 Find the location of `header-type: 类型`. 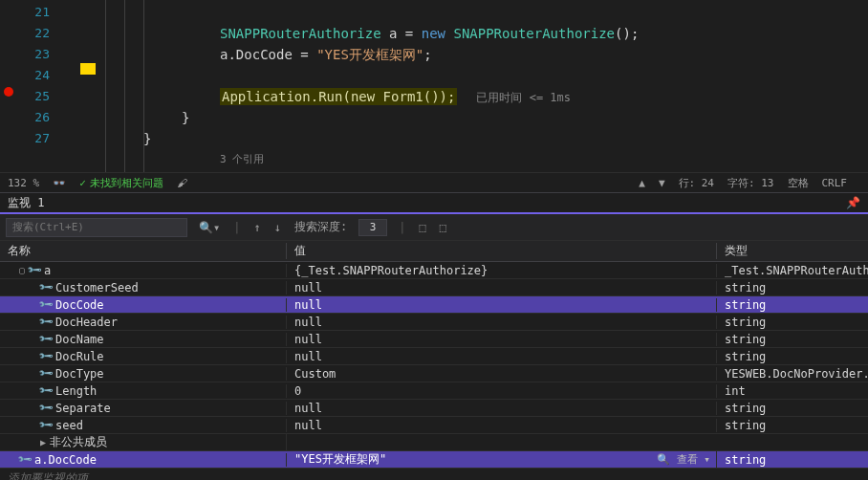

header-type: 类型 is located at coordinates (792, 251).